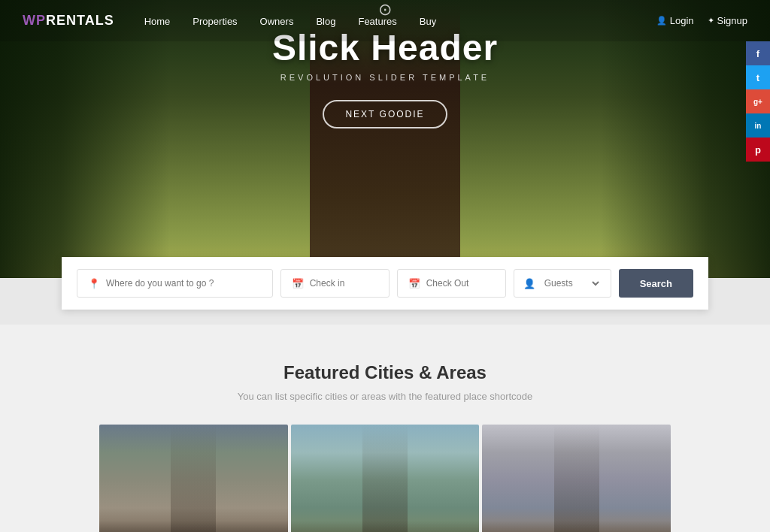  I want to click on checkin-calendar-icon: 📅, so click(298, 284).